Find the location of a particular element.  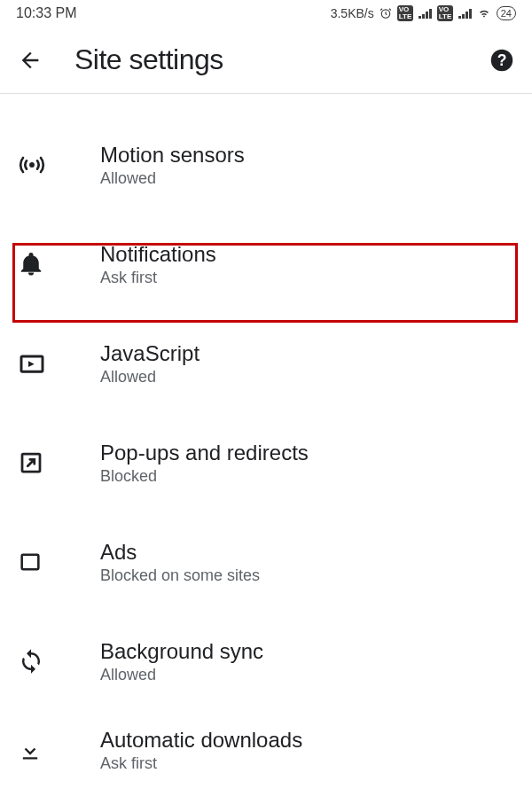

item-motion-sensors: Motion sensors Allowed is located at coordinates (266, 165).